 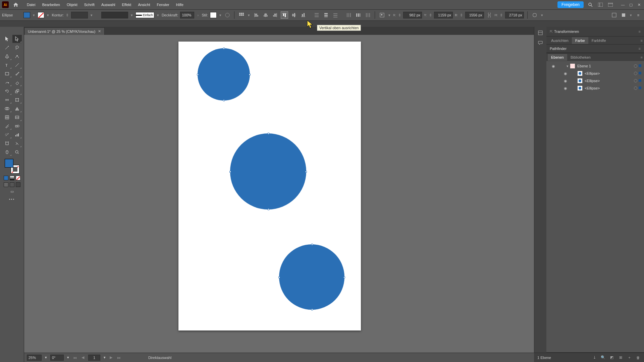 I want to click on align-hcenter-icon, so click(x=266, y=15).